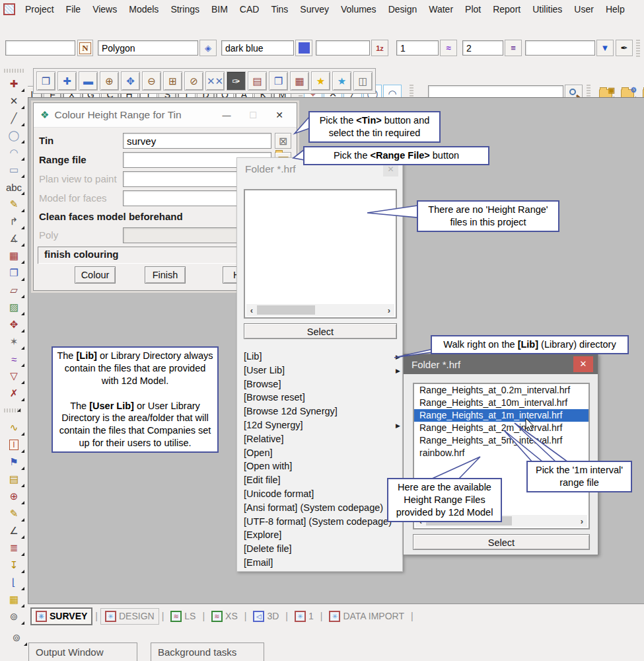 Image resolution: width=644 pixels, height=661 pixels. I want to click on menu-item: Utilities, so click(547, 9).